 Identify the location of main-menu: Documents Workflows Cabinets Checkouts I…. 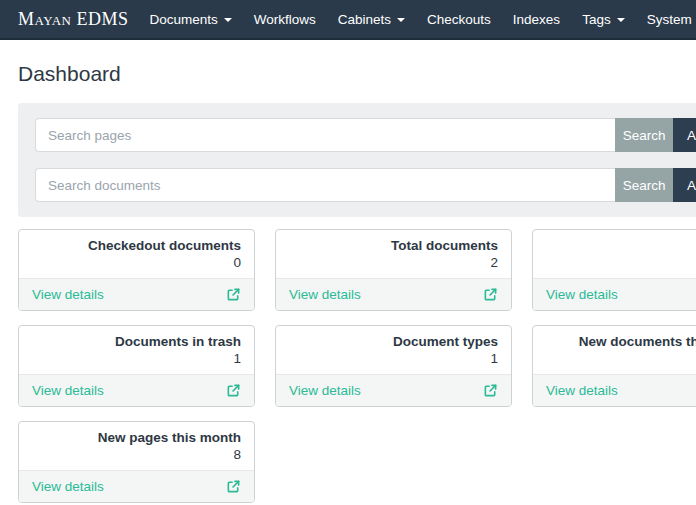
(417, 20).